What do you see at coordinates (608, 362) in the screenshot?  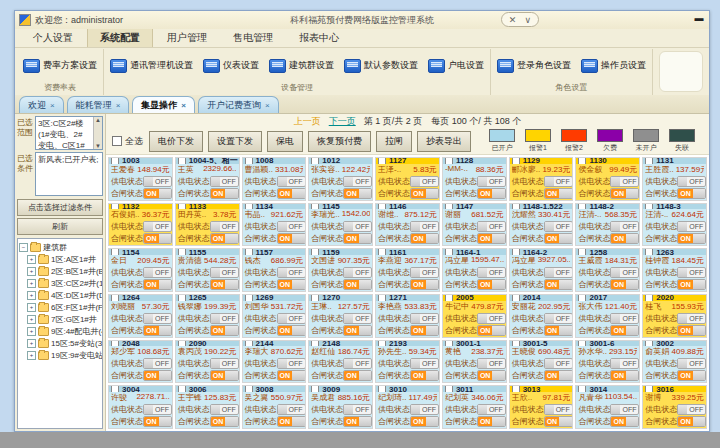 I see `meter-card: 3001-6孙水华..293.15元供电状态OFF合闸状态ON` at bounding box center [608, 362].